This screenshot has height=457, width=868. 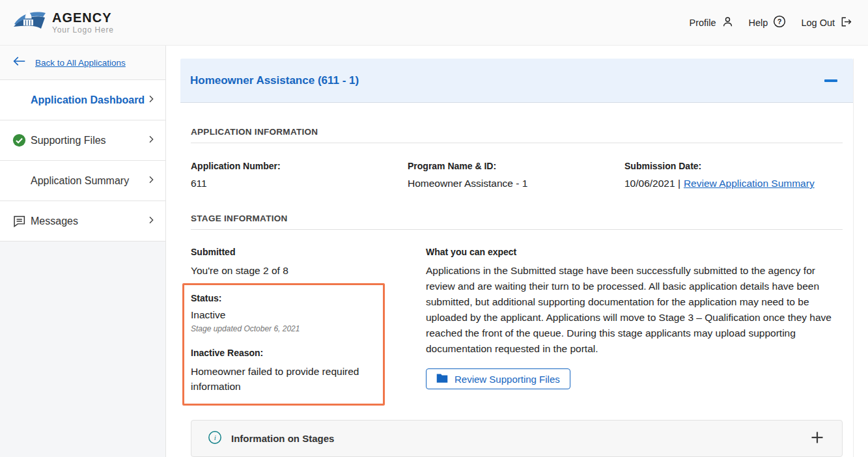 I want to click on panel-header: Homeowner Assistance (611 - 1), so click(x=517, y=81).